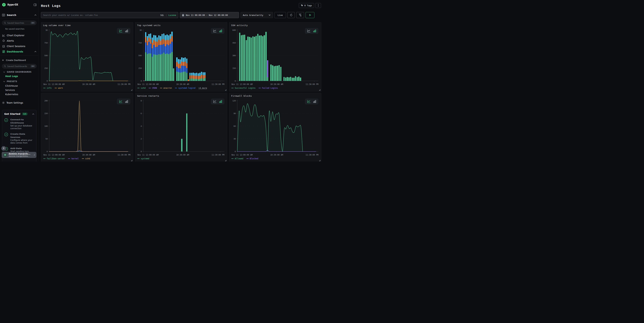  I want to click on chevron-down-icon, so click(4, 82).